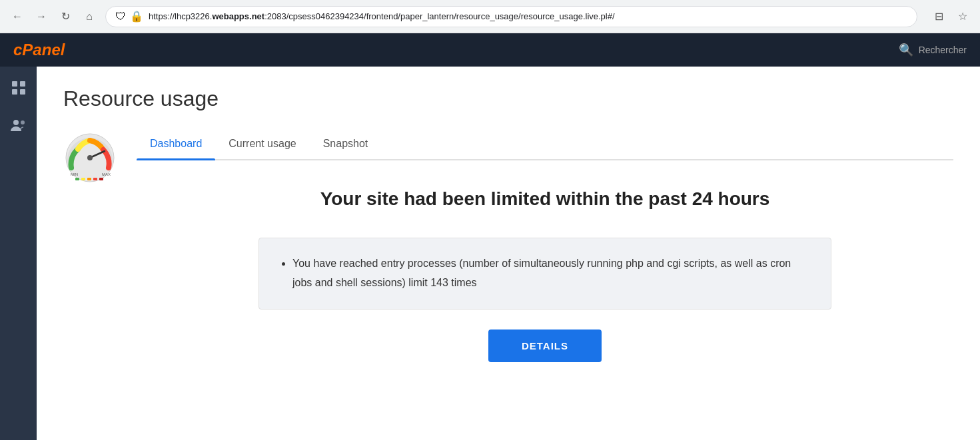 The height and width of the screenshot is (440, 980). I want to click on info-list: You have reached entry processes (number…, so click(545, 274).